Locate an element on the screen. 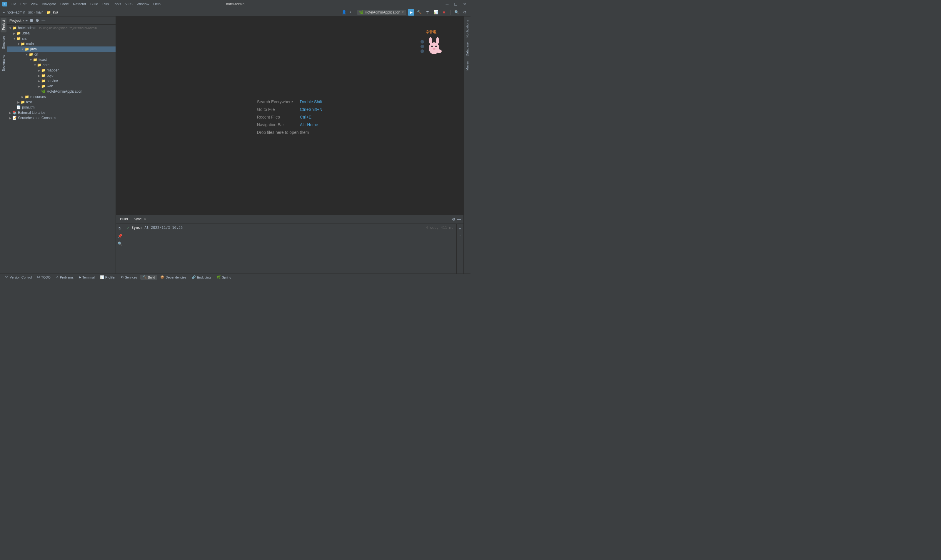  menu-file: File is located at coordinates (14, 4).